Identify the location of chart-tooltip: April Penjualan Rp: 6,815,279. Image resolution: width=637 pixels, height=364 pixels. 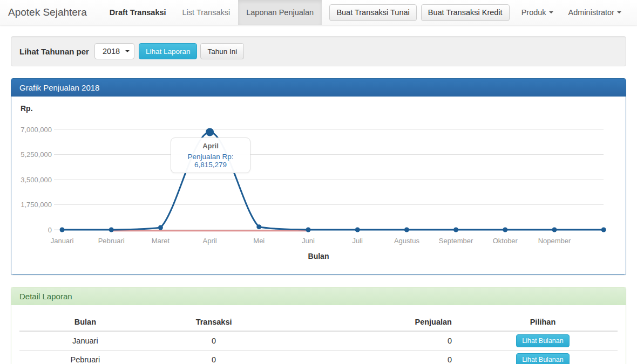
(211, 155).